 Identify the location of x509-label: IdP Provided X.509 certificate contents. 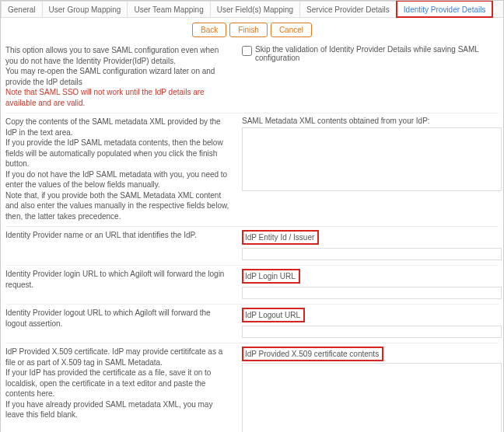
(313, 354).